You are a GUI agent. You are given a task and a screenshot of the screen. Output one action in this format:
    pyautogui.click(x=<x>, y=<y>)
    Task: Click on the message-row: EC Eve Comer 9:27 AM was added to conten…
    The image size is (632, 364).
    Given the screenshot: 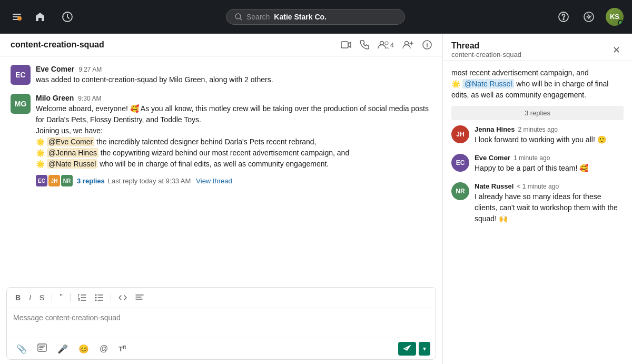 What is the action you would take?
    pyautogui.click(x=221, y=75)
    